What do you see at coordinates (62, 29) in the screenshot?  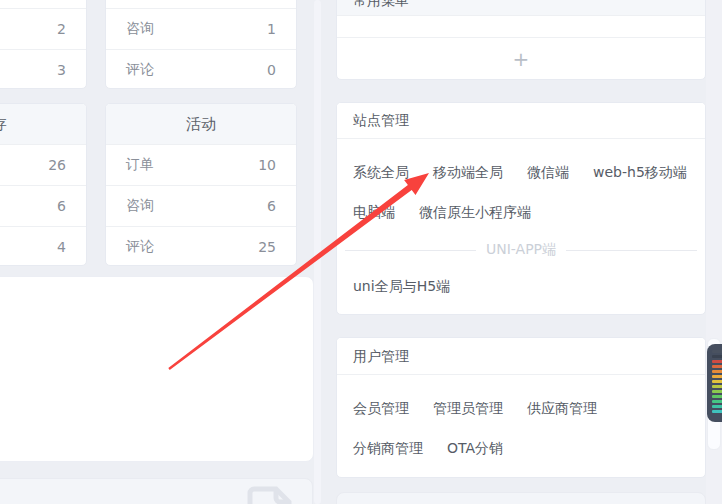 I see `stat-value: 2` at bounding box center [62, 29].